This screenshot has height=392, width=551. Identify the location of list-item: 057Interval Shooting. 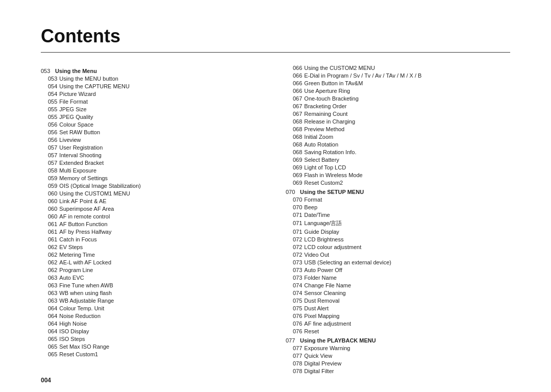
(153, 155).